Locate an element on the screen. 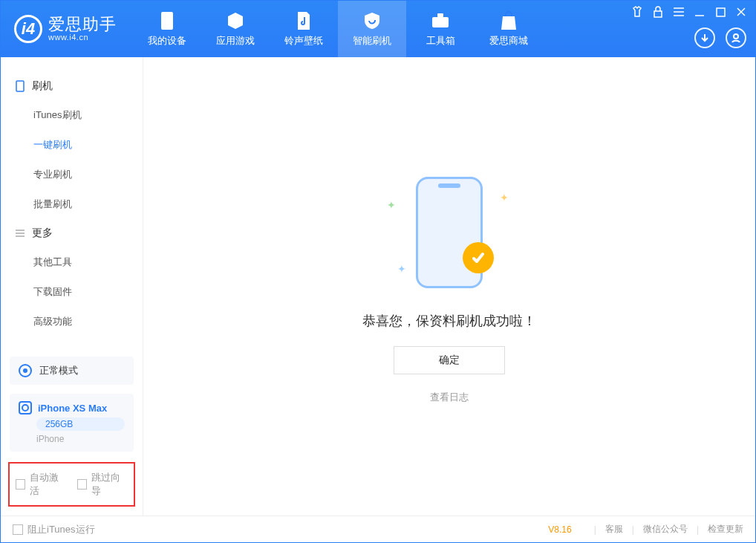 The width and height of the screenshot is (756, 543). device-box: iPhone XS Max 256GB iPhone is located at coordinates (71, 423).